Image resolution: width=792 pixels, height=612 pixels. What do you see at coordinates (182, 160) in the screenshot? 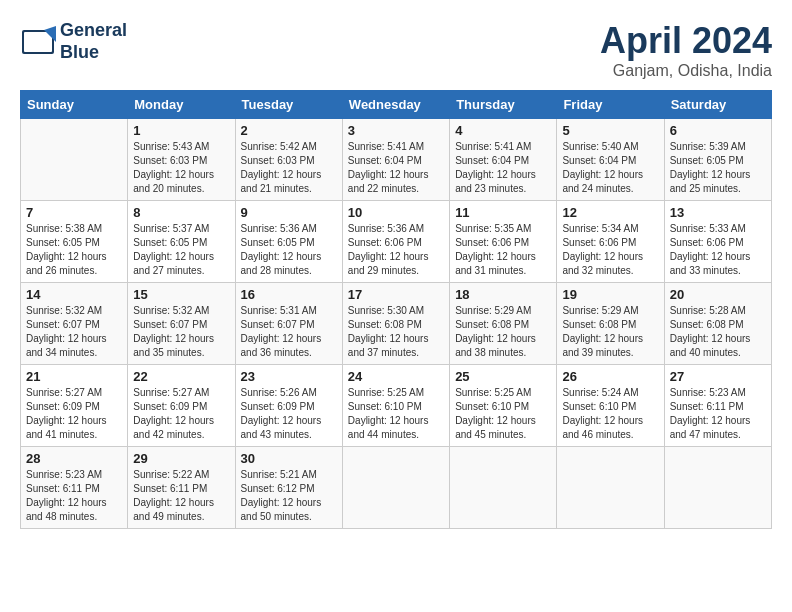
I see `calendar-cell: 1Sunrise: 5:43 AMSunset: 6:03 PMDaylight…` at bounding box center [182, 160].